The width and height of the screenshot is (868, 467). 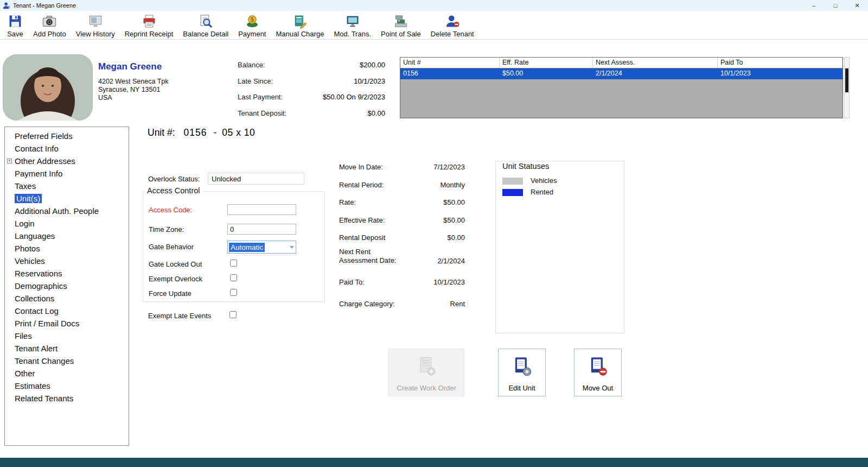 I want to click on detail-rental-deposit: Rental Deposit $0.00, so click(x=402, y=238).